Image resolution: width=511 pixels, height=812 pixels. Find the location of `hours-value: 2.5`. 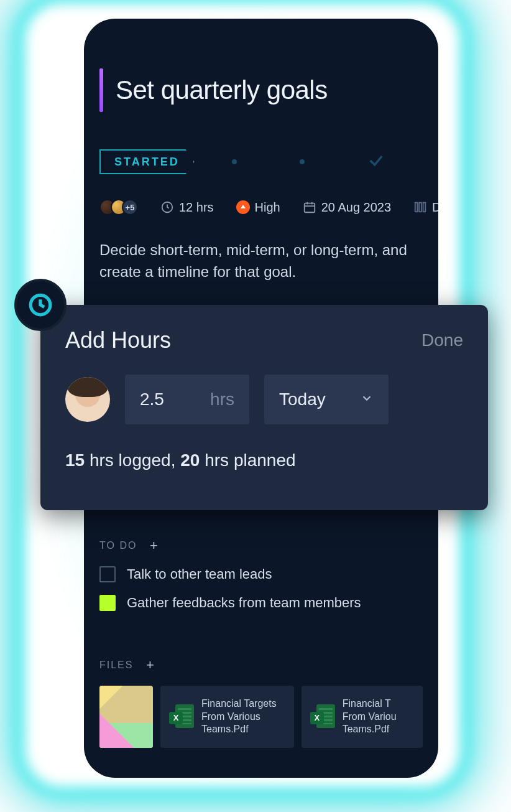

hours-value: 2.5 is located at coordinates (152, 399).